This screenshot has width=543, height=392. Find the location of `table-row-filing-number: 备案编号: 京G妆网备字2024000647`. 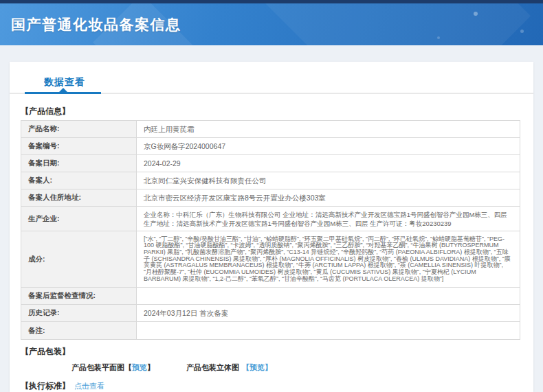

table-row-filing-number: 备案编号: 京G妆网备字2024000647 is located at coordinates (271, 147).